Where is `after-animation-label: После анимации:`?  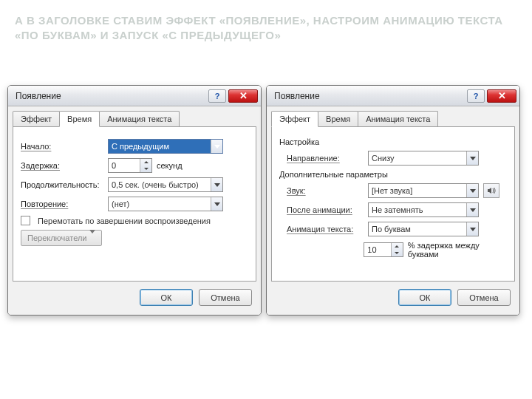
after-animation-label: После анимации: is located at coordinates (325, 210).